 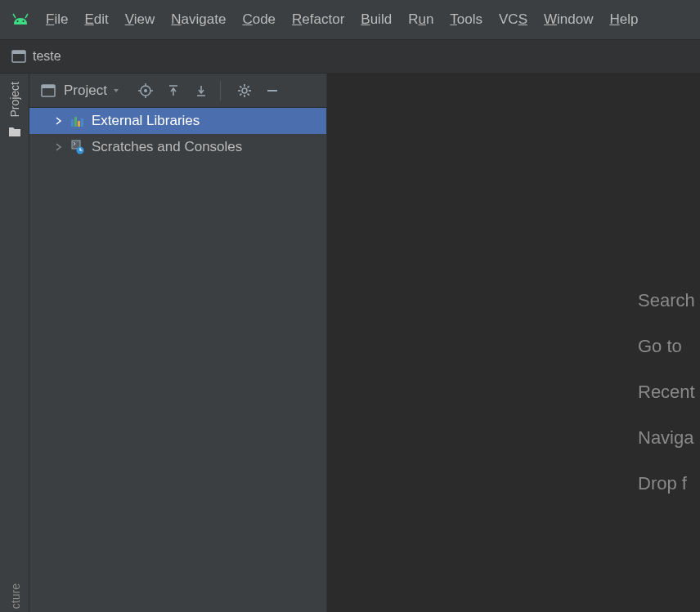 I want to click on tree-item-label: External Libraries, so click(x=146, y=121).